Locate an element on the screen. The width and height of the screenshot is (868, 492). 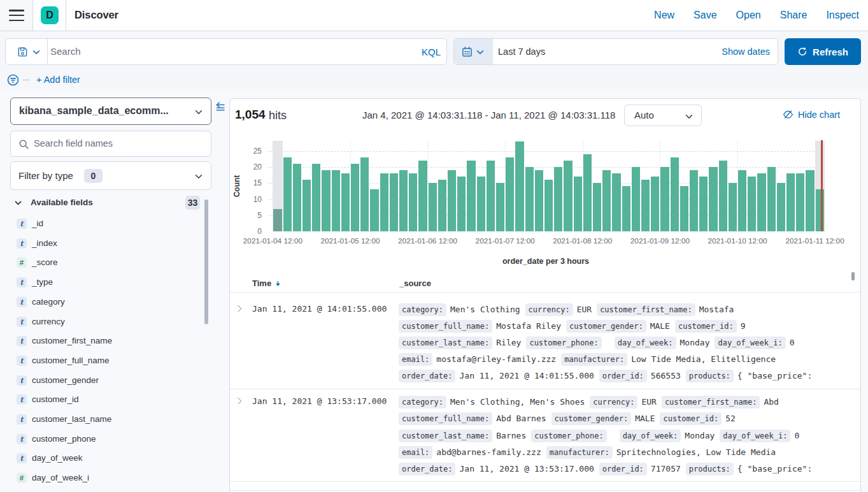
field-item-customer_last_name: tcustomer_last_name is located at coordinates (102, 421).